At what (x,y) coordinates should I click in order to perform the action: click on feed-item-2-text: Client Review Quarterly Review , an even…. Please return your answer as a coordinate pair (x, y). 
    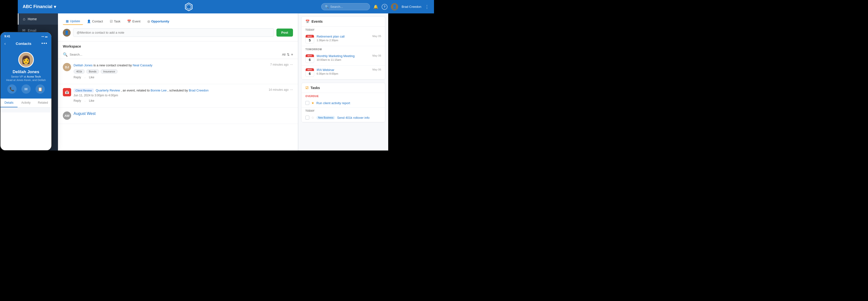
    Looking at the image, I should click on (170, 90).